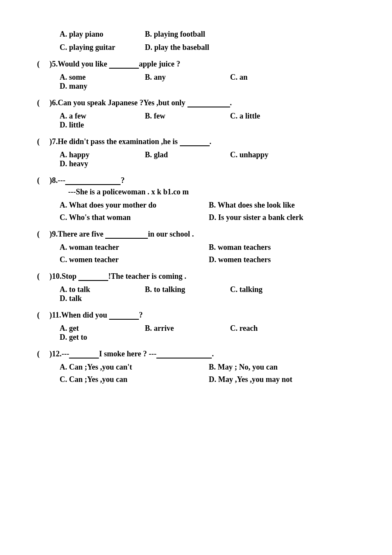 This screenshot has width=392, height=555. What do you see at coordinates (196, 153) in the screenshot?
I see `question-7: ( )7.He didn't pass the examination ,he …` at bounding box center [196, 153].